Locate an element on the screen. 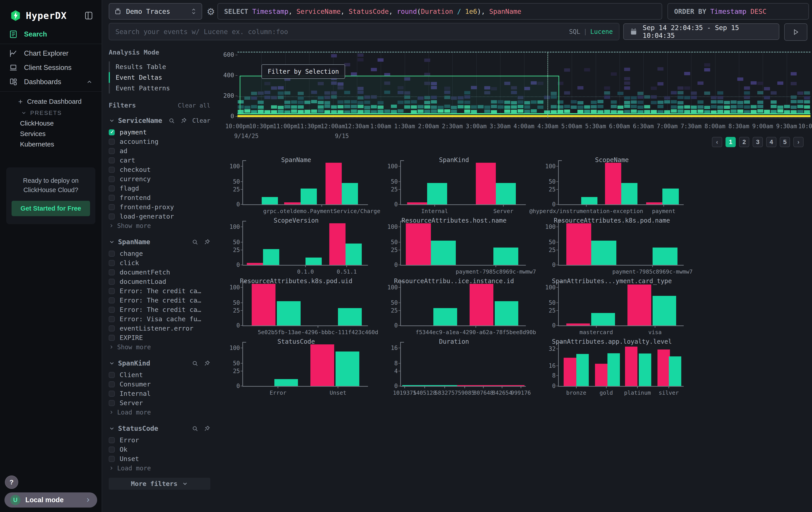 The image size is (812, 512). filter-option-eventlistener-error: eventListener.error is located at coordinates (162, 328).